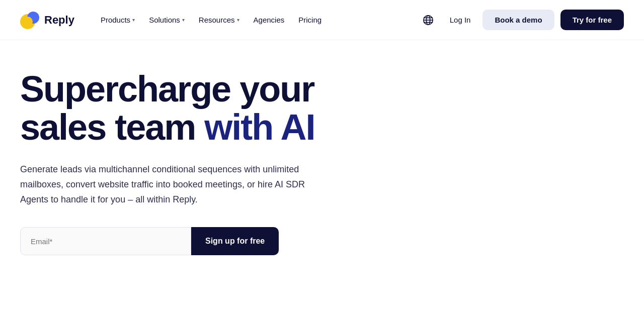 Image resolution: width=644 pixels, height=318 pixels. Describe the element at coordinates (428, 20) in the screenshot. I see `language-button` at that location.